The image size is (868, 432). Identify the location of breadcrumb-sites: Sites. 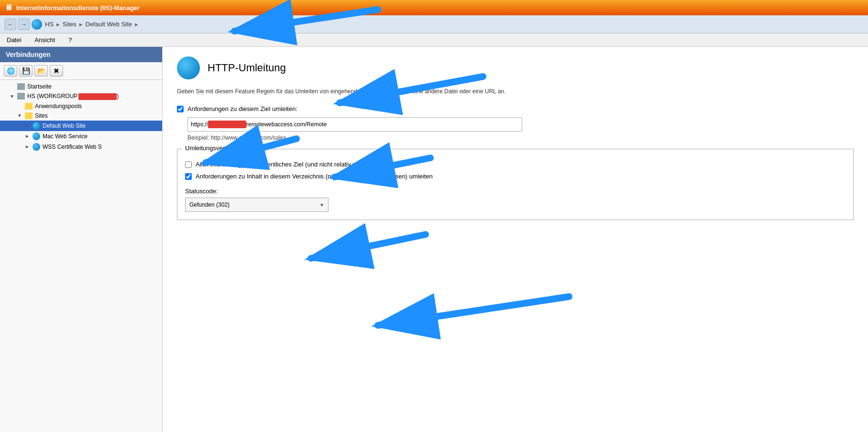
(70, 24).